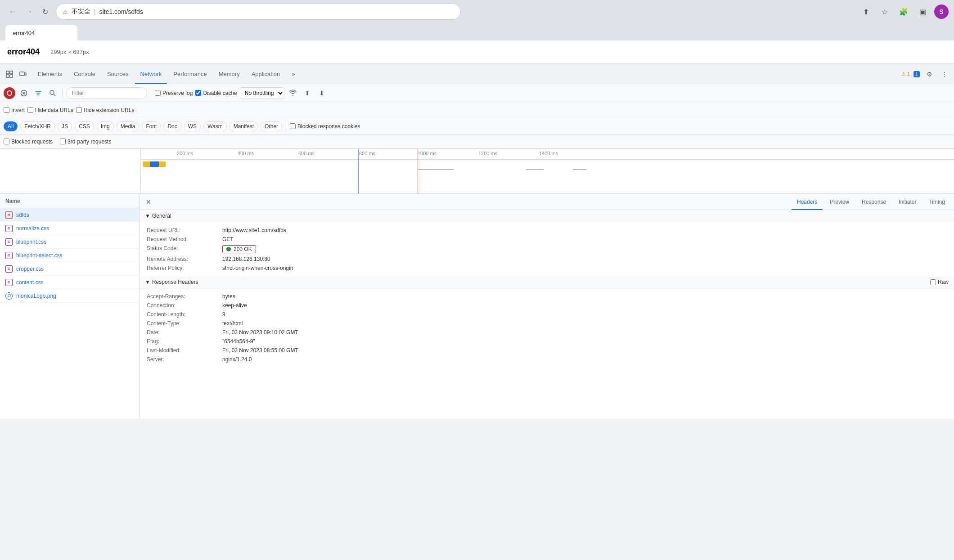 Image resolution: width=954 pixels, height=560 pixels. Describe the element at coordinates (937, 202) in the screenshot. I see `details-tab-timing: Timing` at that location.